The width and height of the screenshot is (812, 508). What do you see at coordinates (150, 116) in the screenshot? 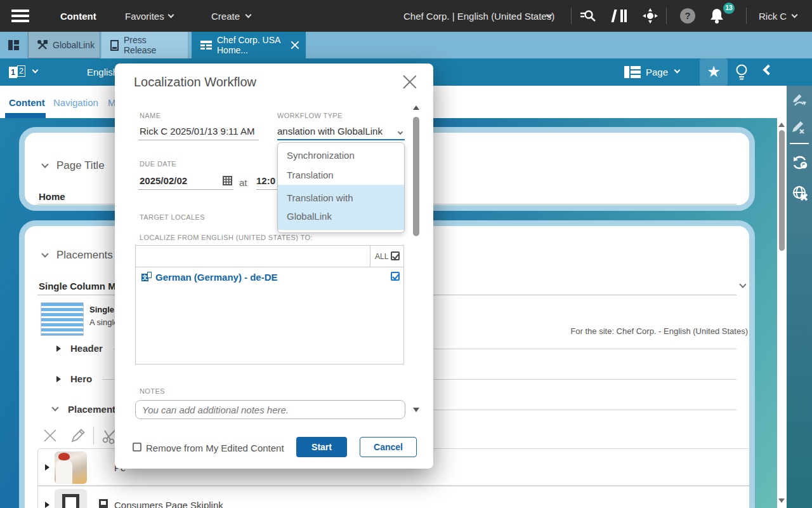
I see `name-label: NAME` at bounding box center [150, 116].